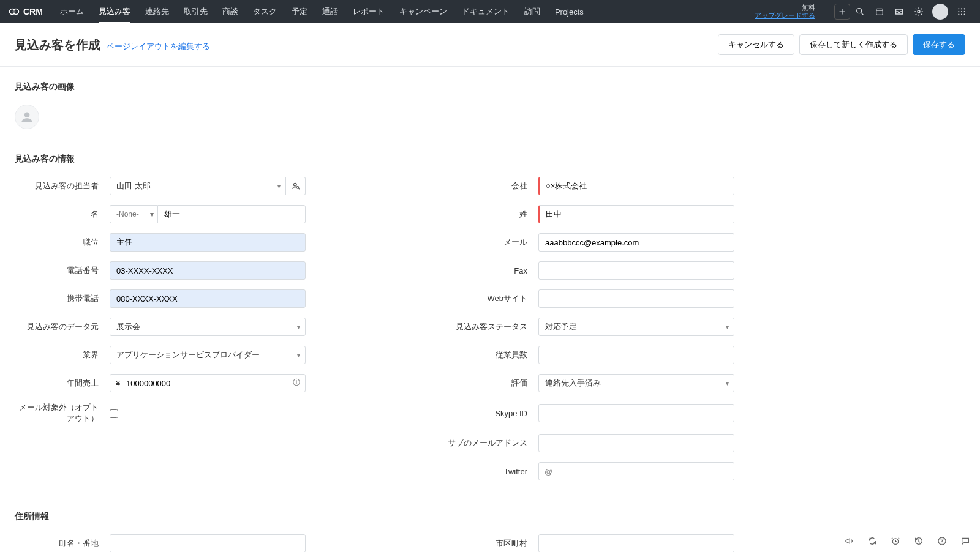  Describe the element at coordinates (636, 413) in the screenshot. I see `skype-input` at that location.